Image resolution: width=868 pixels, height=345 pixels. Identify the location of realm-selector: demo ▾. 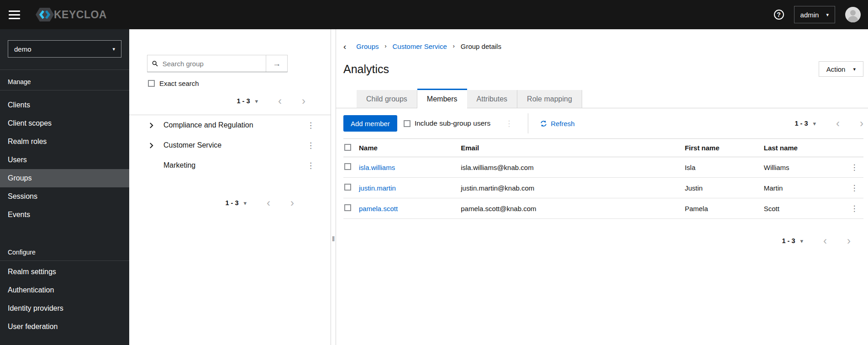
(65, 49).